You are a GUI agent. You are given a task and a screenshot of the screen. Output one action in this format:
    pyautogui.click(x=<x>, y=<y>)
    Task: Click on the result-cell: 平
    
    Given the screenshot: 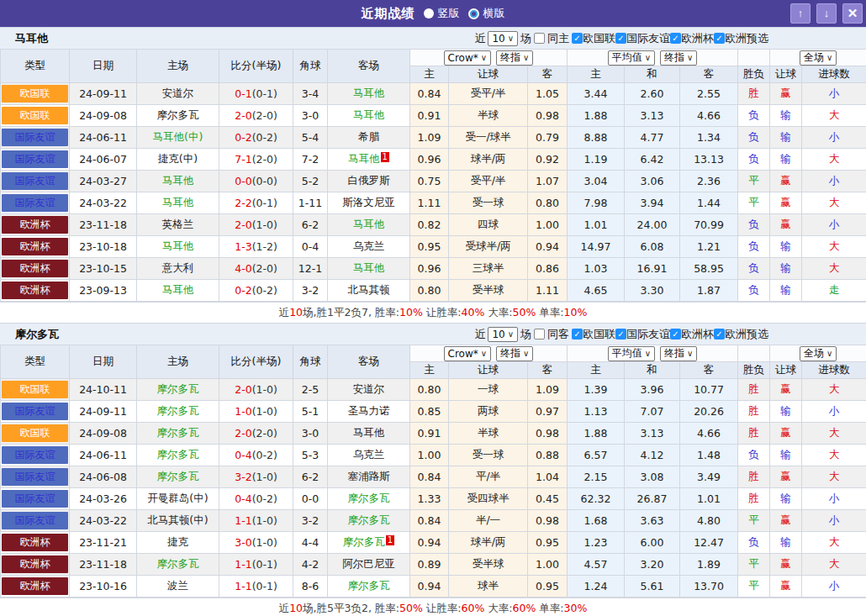 What is the action you would take?
    pyautogui.click(x=754, y=182)
    